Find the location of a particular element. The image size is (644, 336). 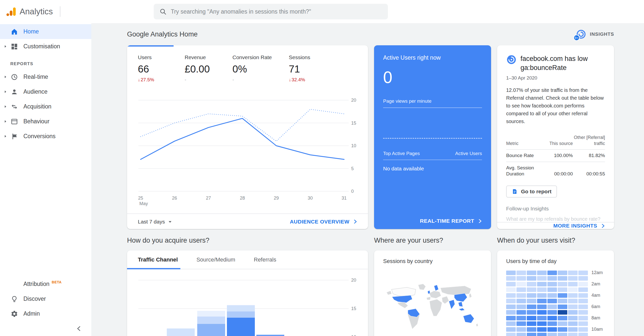

this-source-value: 100.00% is located at coordinates (558, 156).